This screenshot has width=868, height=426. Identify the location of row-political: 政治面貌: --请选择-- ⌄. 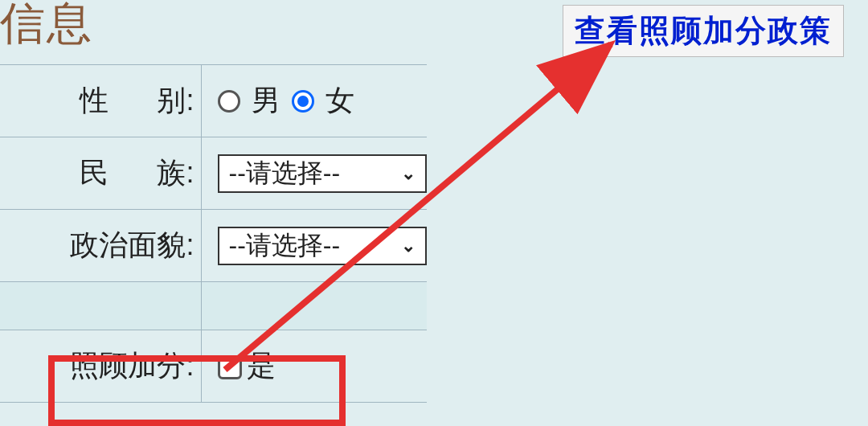
(214, 246).